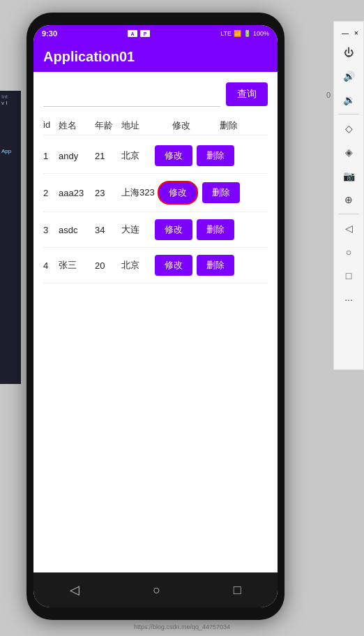 The width and height of the screenshot is (364, 636). I want to click on cell-name-3: asdc, so click(77, 230).